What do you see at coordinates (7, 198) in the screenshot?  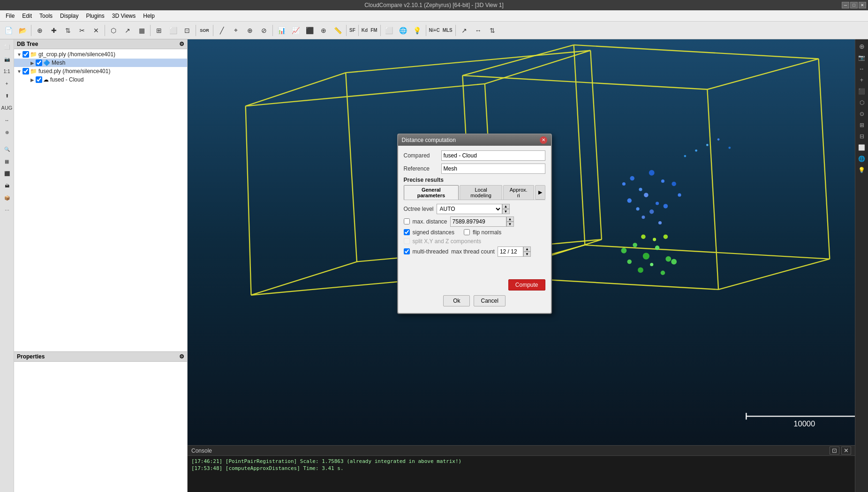 I see `vtb-btn-13: 📦` at bounding box center [7, 198].